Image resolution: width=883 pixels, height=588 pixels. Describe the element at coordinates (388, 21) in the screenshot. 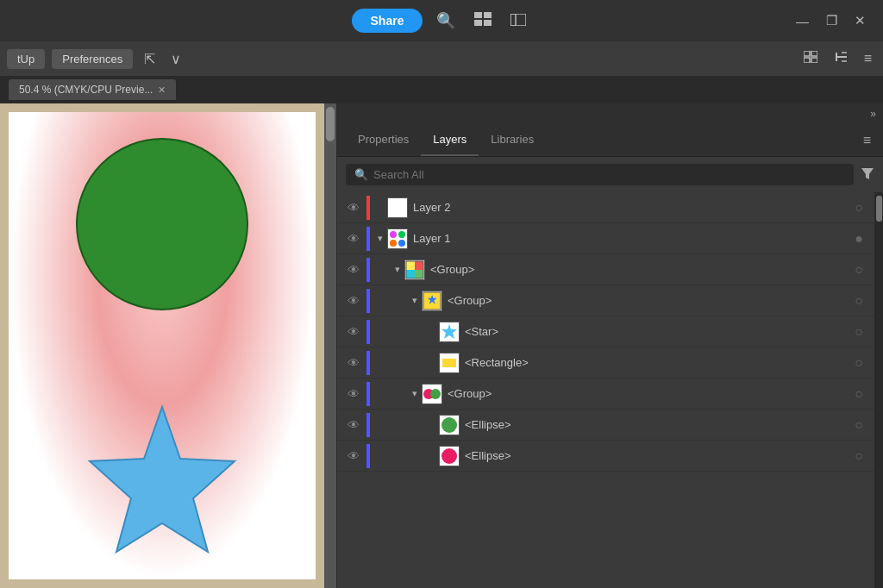

I see `share-button: Share` at that location.